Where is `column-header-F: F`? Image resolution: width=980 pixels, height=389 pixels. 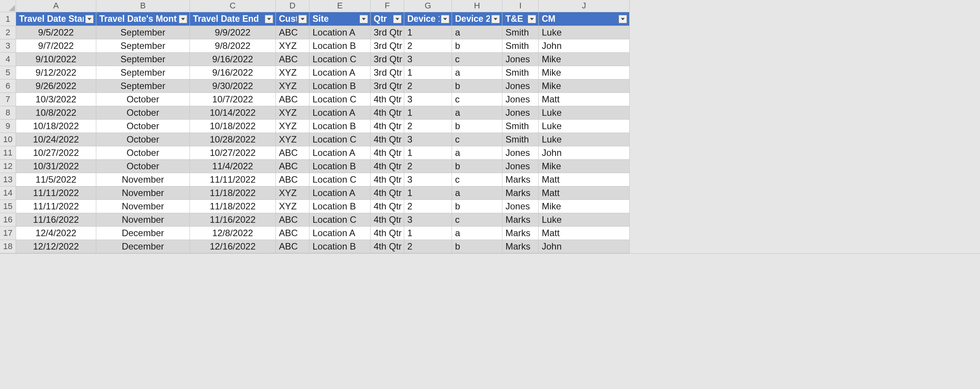
column-header-F: F is located at coordinates (387, 6).